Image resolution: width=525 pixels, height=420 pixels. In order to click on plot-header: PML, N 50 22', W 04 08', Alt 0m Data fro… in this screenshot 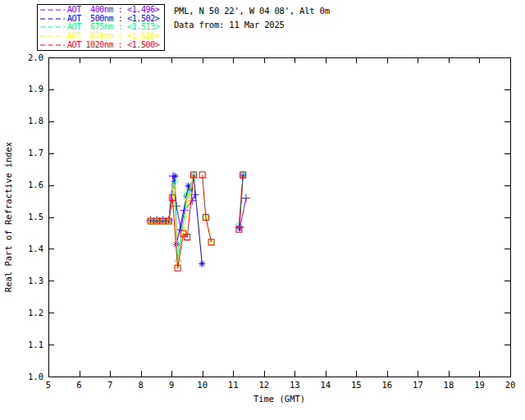, I will do `click(252, 19)`.